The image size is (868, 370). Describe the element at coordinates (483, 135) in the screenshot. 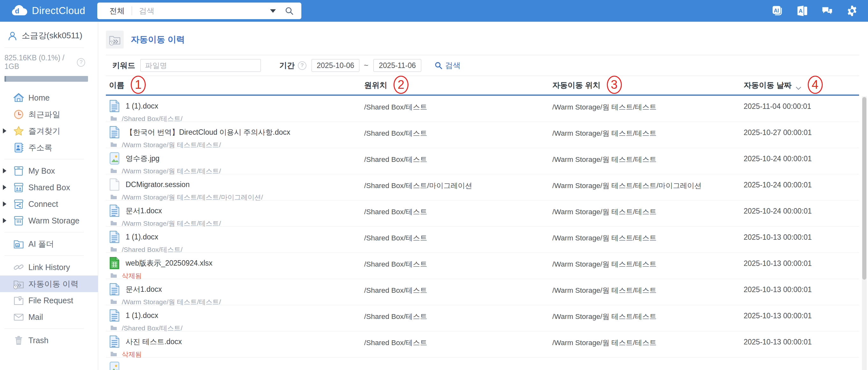

I see `table-row: 【한국어 번역】DirectCloud 이용시 주의사항.docx/Warm S…` at that location.